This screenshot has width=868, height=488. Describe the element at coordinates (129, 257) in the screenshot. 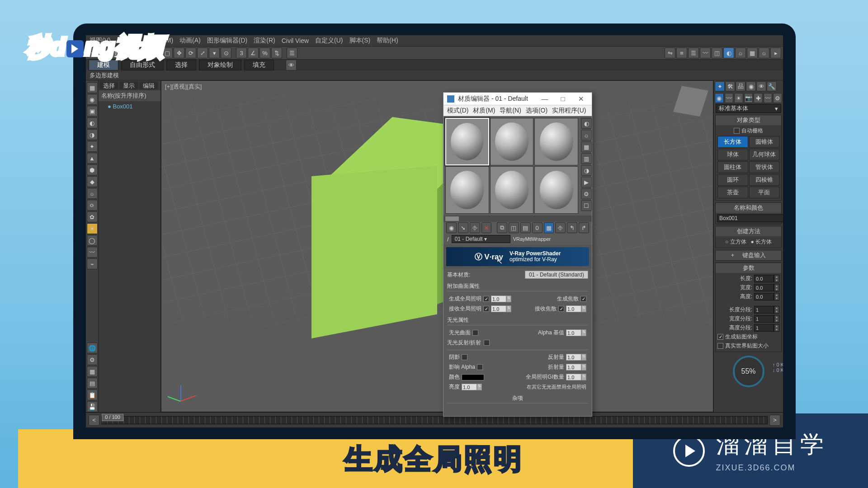

I see `scene-tree: ● Box001` at that location.